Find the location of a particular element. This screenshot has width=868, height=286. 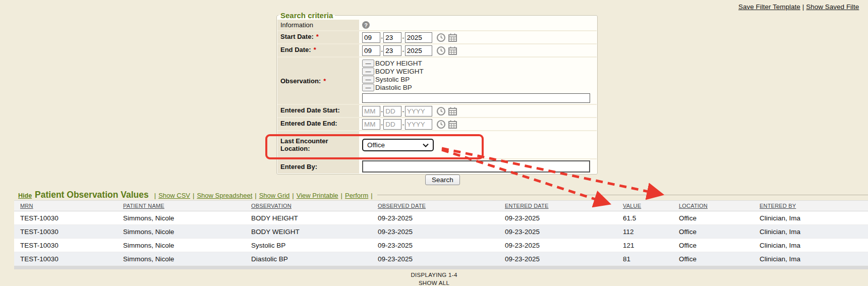

entered-end-month-input: MM is located at coordinates (371, 124).